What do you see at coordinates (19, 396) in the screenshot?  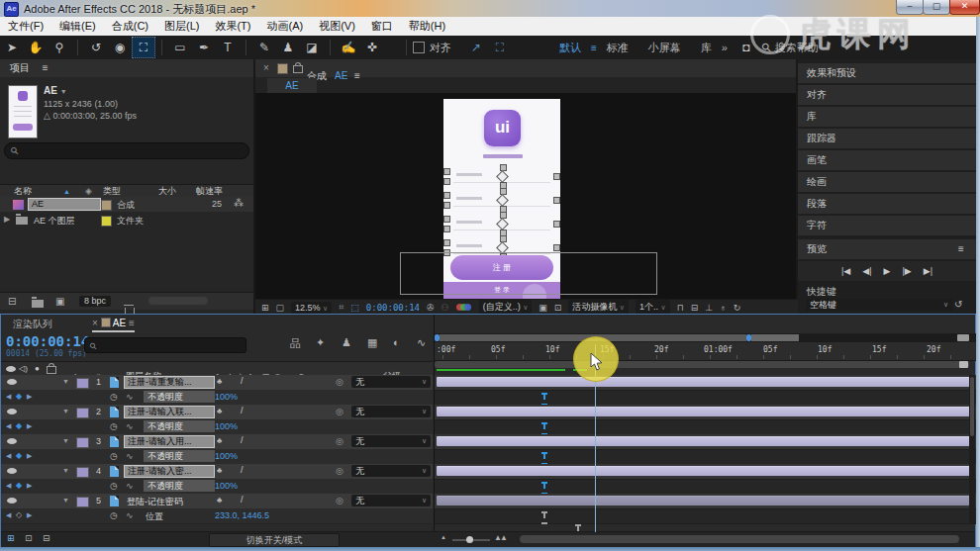 I see `add-keyframe-icon: ◆` at bounding box center [19, 396].